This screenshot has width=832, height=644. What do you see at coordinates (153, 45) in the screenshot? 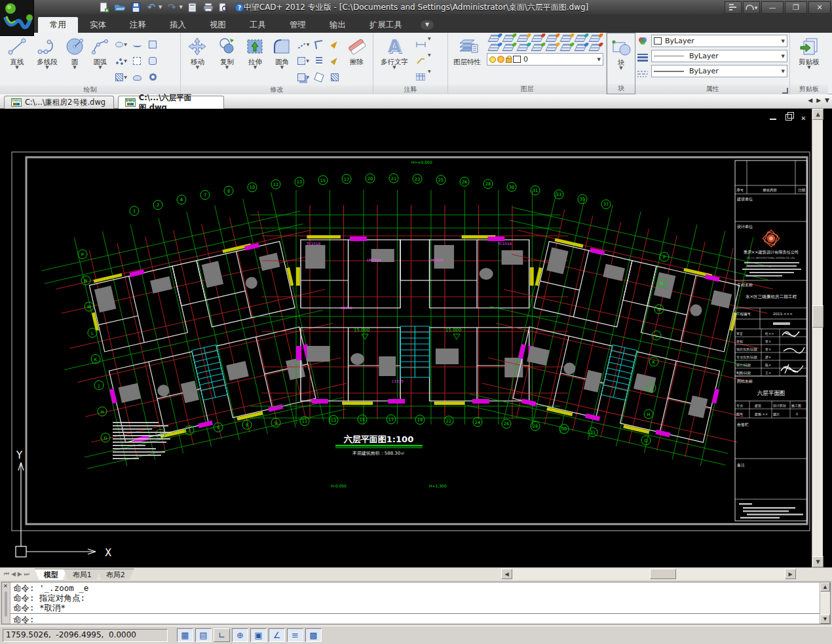
I see `rectangle-icon` at bounding box center [153, 45].